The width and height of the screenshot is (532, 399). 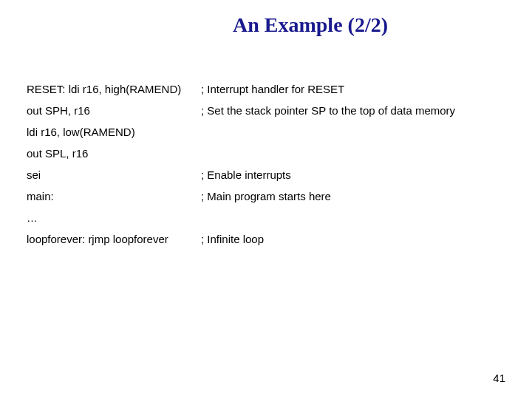 What do you see at coordinates (114, 111) in the screenshot?
I see `code-cell: out SPH, r16` at bounding box center [114, 111].